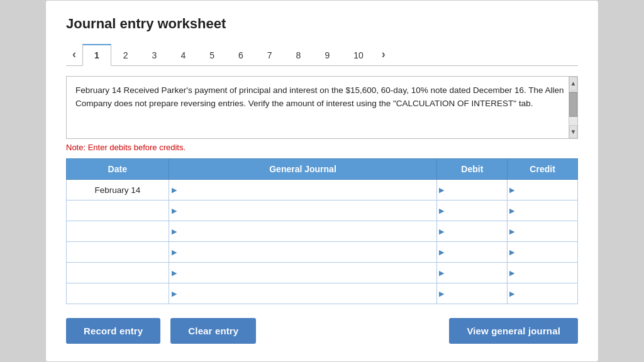 The width and height of the screenshot is (644, 362). Describe the element at coordinates (322, 55) in the screenshot. I see `tab-navigation: ‹ 1 2 3 4 5 6 7 8 9 10 ›` at that location.